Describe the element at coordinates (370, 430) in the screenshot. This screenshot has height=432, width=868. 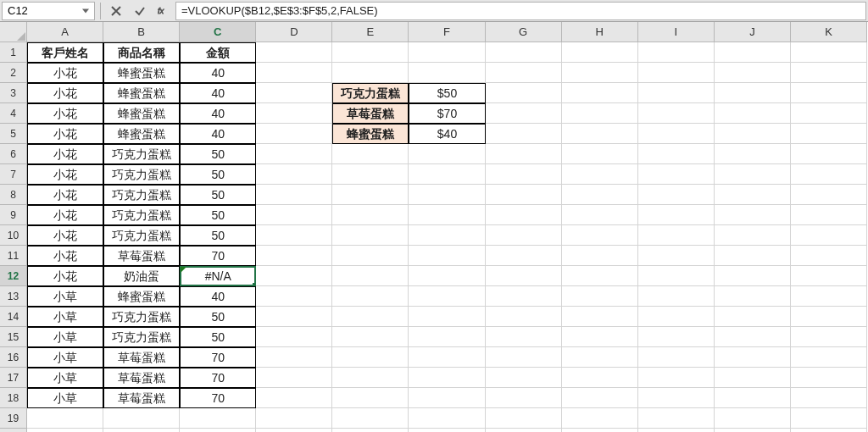
I see `cell-E20` at that location.